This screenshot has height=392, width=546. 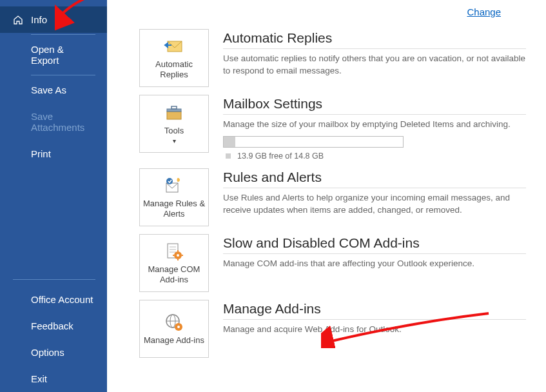 I want to click on sidebar-label: Open & Export, so click(x=48, y=55).